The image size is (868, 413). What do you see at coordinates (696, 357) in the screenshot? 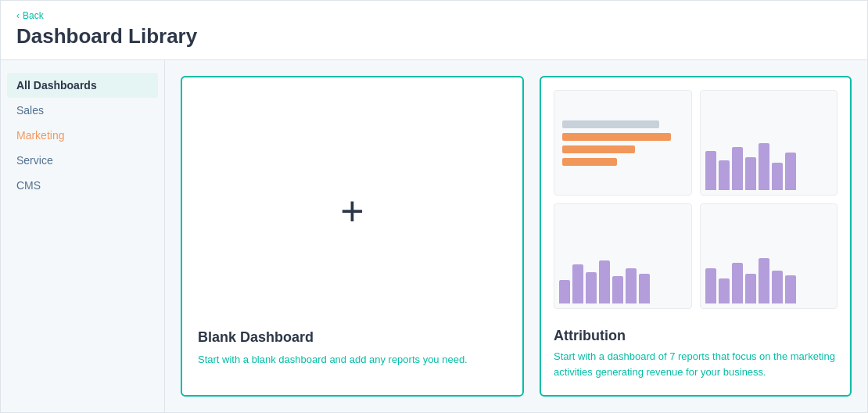
I see `attribution-card-text: Attribution Start with a dashboard of 7 …` at bounding box center [696, 357].